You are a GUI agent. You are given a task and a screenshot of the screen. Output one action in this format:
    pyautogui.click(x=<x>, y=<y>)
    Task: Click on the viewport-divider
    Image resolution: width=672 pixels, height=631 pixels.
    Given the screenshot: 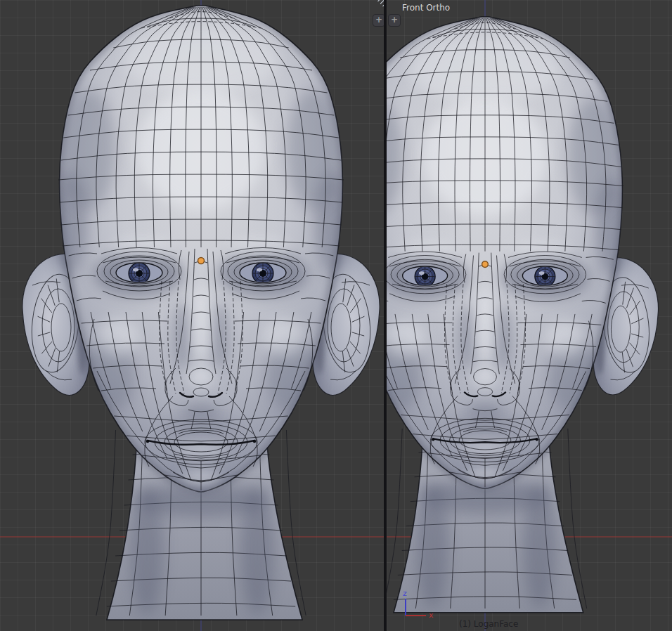 What is the action you would take?
    pyautogui.click(x=385, y=316)
    